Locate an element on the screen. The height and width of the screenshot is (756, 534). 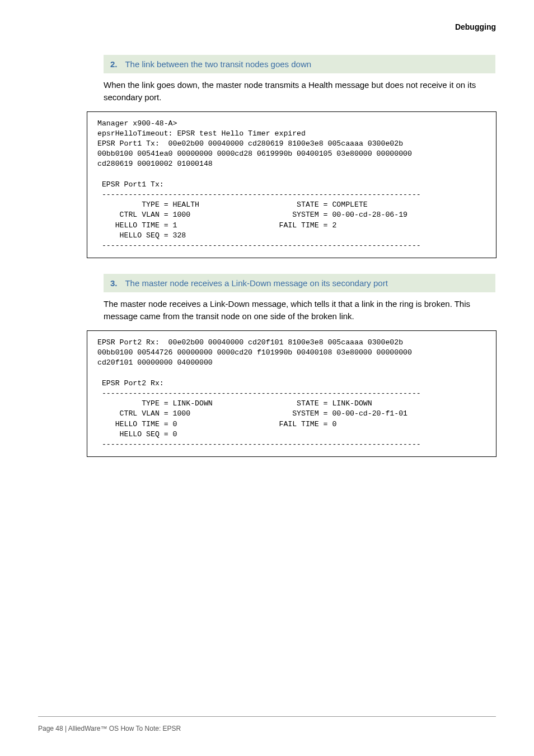
code-block-2: EPSR Port2 Rx: 00e02b00 00040000 cd20f10… is located at coordinates (292, 394).